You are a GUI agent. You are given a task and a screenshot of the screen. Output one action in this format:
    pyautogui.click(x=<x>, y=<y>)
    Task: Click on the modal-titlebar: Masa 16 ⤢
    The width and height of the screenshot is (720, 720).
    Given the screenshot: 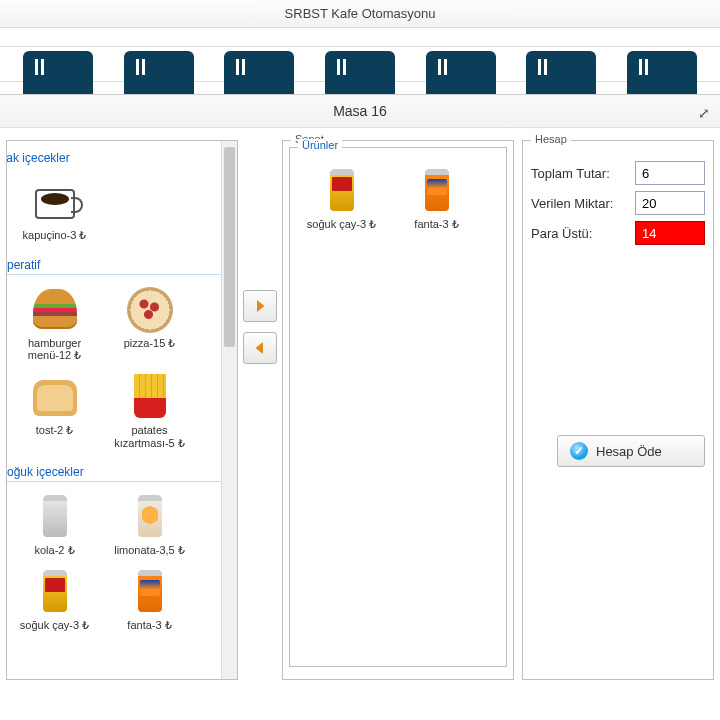 What is the action you would take?
    pyautogui.click(x=360, y=112)
    